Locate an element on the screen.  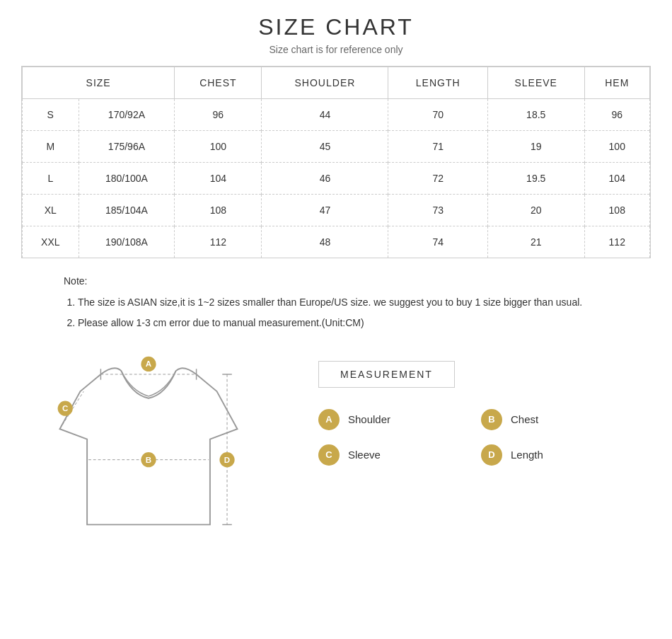
cell-length: 71 is located at coordinates (438, 147).